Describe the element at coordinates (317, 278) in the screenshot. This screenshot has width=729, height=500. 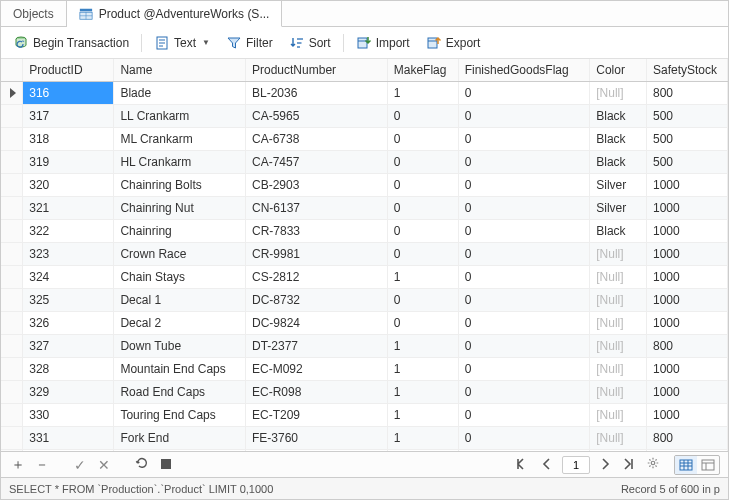
I see `cell-productnumber: CS-2812` at that location.